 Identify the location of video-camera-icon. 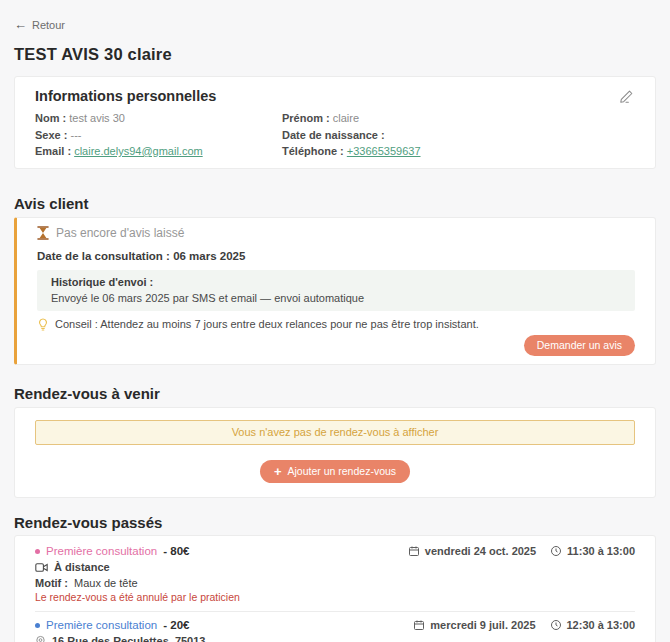
(42, 568).